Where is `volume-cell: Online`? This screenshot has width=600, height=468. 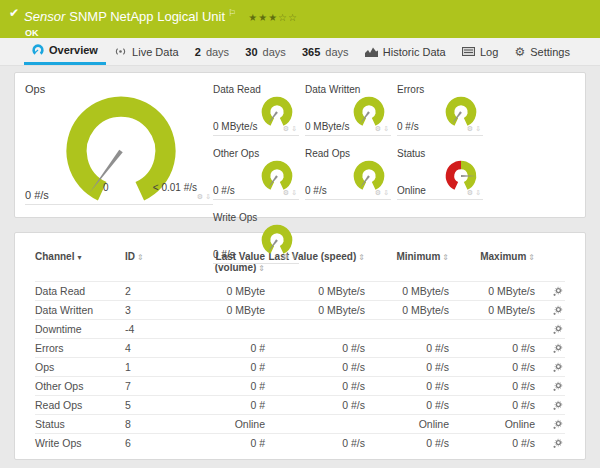 volume-cell: Online is located at coordinates (223, 424).